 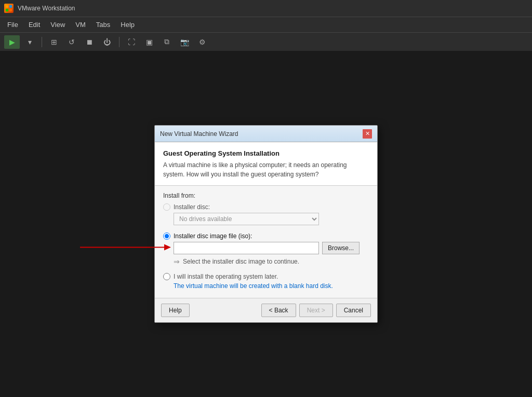 What do you see at coordinates (266, 42) in the screenshot?
I see `toolbar: ▶ ▾ ⊞ ↺ ⏹ ⏻ ⛶ ▣ ⧉ 📷 ⚙` at bounding box center [266, 42].